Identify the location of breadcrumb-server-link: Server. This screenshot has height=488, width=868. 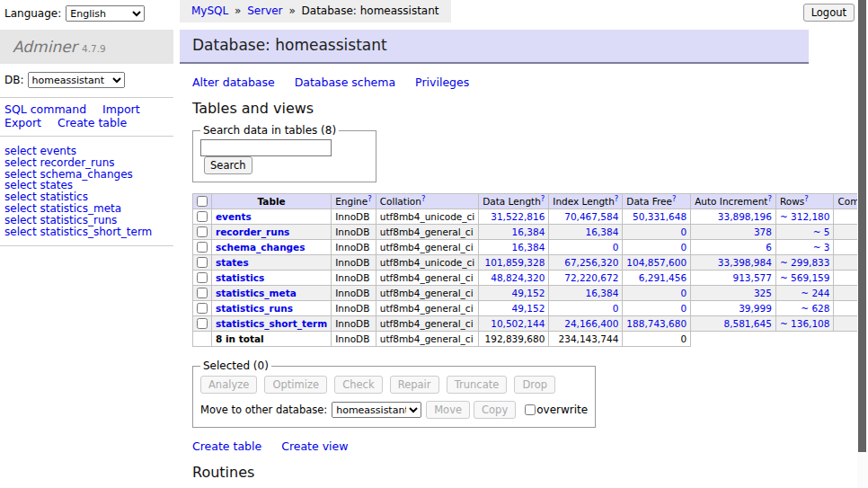
(264, 11).